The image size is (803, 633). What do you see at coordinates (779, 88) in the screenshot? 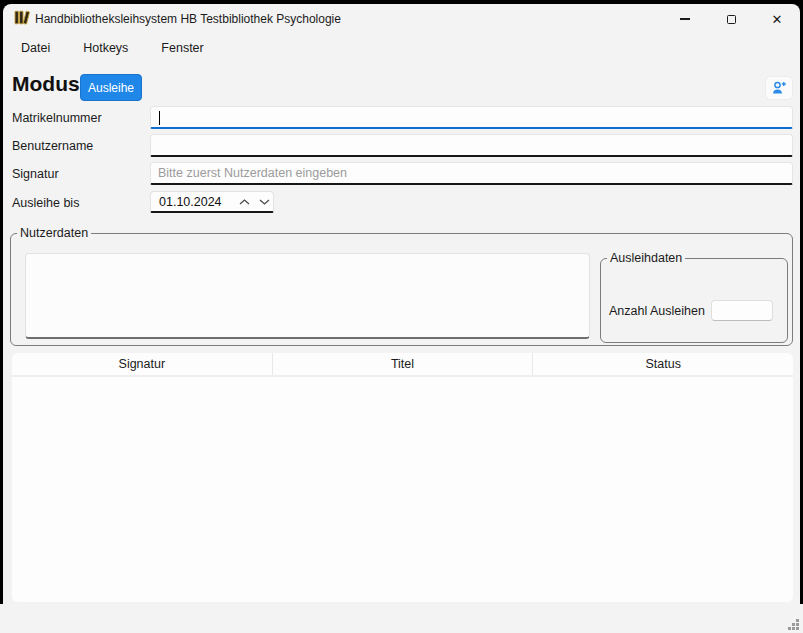
I see `person-add-icon` at bounding box center [779, 88].